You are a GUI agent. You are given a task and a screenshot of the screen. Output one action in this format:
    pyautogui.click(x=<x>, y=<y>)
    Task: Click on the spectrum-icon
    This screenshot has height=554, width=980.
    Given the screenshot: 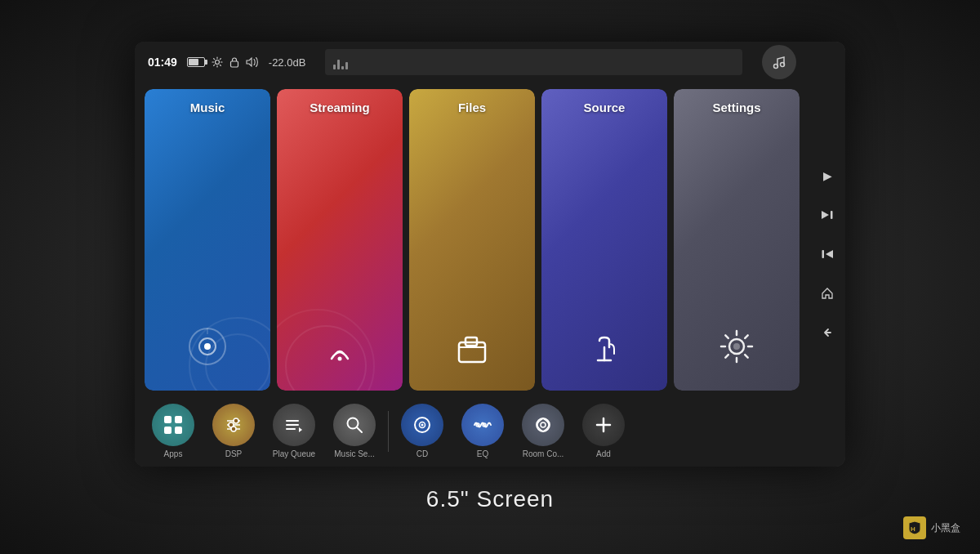 What is the action you would take?
    pyautogui.click(x=341, y=62)
    